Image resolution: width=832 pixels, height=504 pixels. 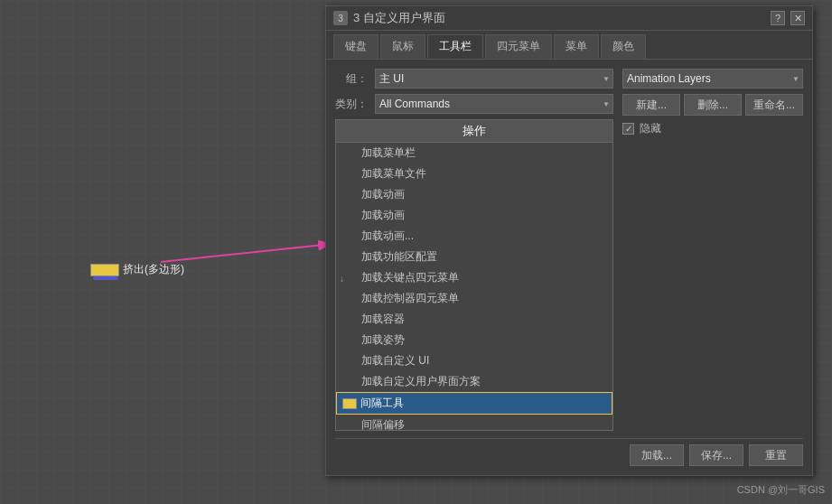 What do you see at coordinates (474, 79) in the screenshot?
I see `group-row: 组： 主 UI` at bounding box center [474, 79].